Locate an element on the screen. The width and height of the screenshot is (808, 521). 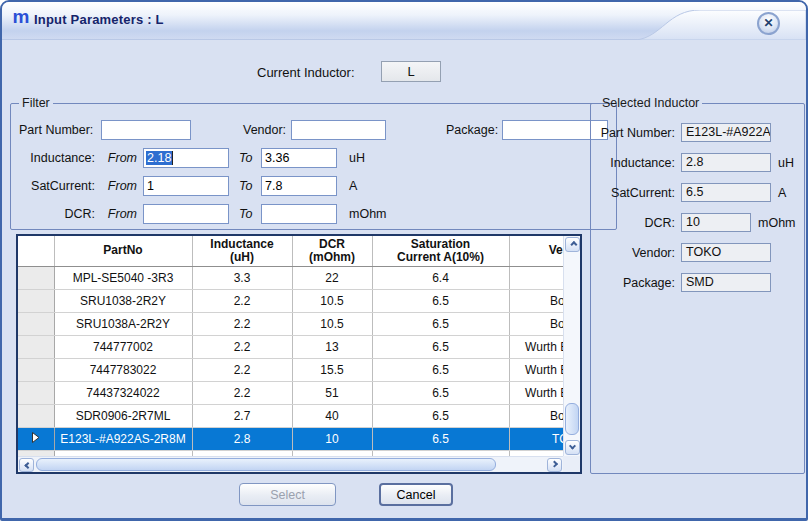
col-partno: PartNo is located at coordinates (123, 251).